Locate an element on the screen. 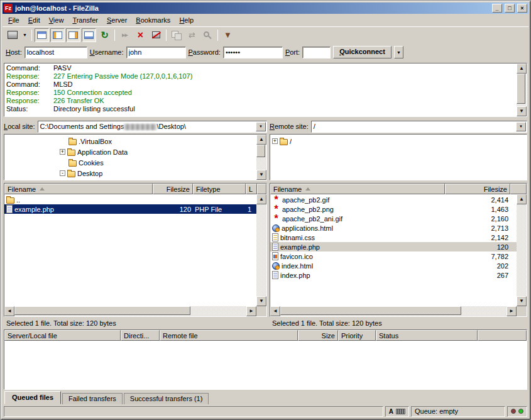  maximize-button: □ is located at coordinates (510, 8).